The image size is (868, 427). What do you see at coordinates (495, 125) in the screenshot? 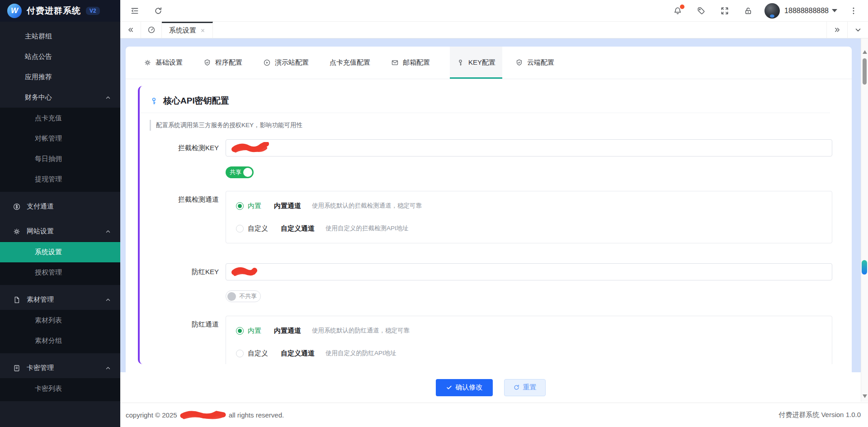
I see `panel-description: 配置系统调用第三方服务的授权KEY，影响功能可用性` at bounding box center [495, 125].